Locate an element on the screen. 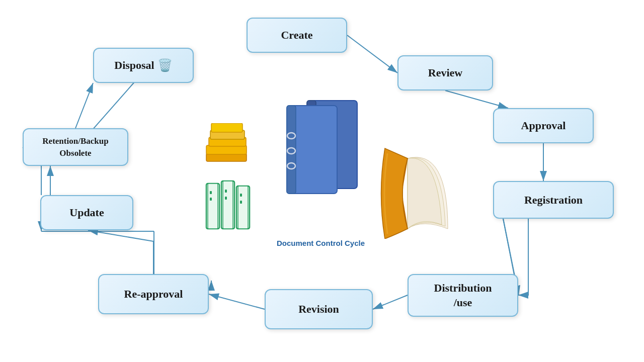  node-update: Update is located at coordinates (87, 213).